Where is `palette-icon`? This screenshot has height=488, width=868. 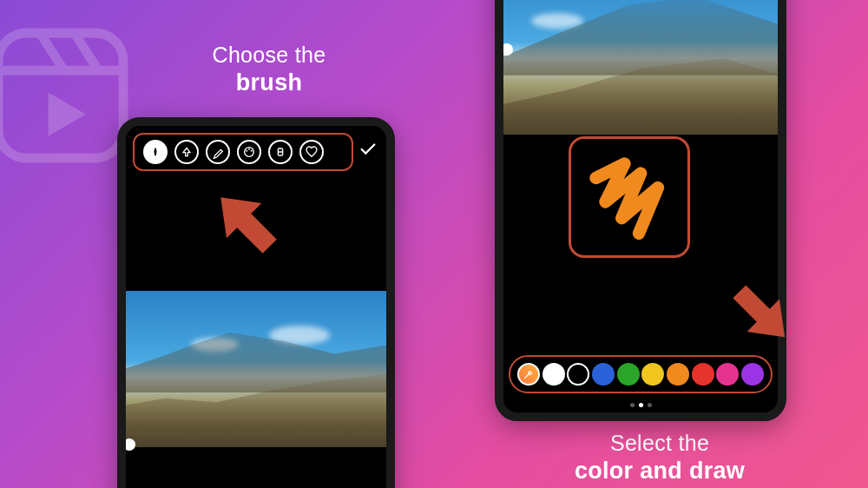 palette-icon is located at coordinates (249, 152).